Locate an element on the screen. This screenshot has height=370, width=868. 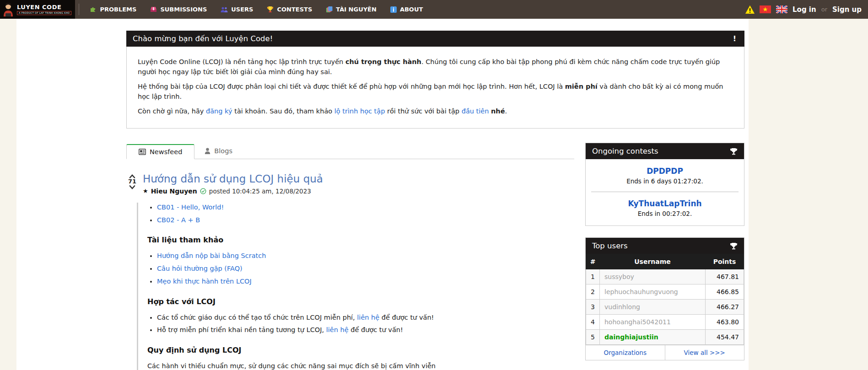
uk-flag-icon is located at coordinates (782, 9).